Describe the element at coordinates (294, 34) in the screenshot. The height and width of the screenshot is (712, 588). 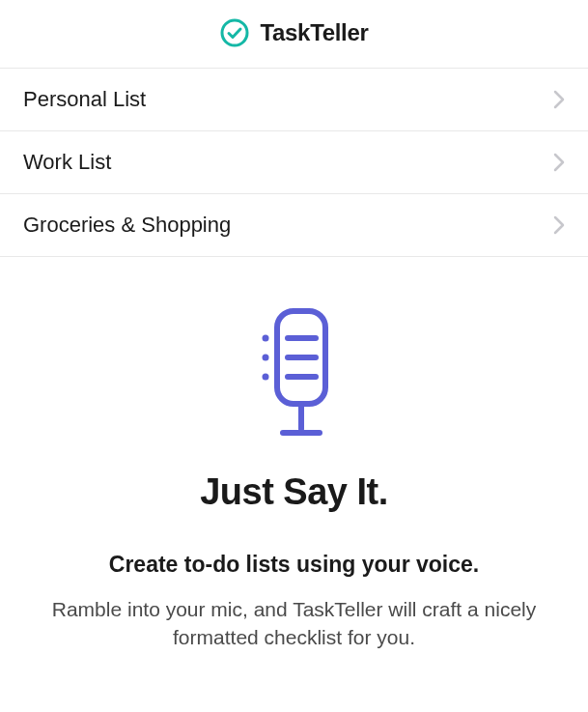
I see `app-header: TaskTeller` at that location.